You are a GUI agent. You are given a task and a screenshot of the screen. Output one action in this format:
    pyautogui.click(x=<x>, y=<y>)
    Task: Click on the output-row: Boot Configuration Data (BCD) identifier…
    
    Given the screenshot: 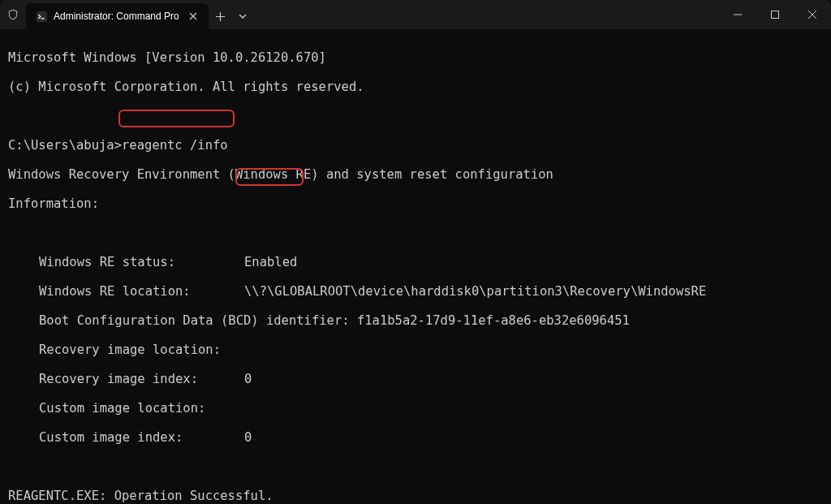 What is the action you would take?
    pyautogui.click(x=416, y=321)
    